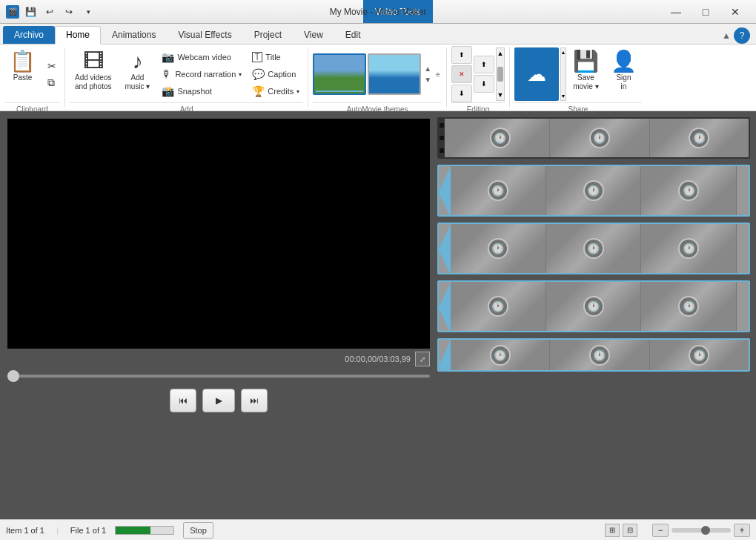 This screenshot has height=540, width=756. What do you see at coordinates (50, 12) in the screenshot?
I see `undo-btn: ↩` at bounding box center [50, 12].